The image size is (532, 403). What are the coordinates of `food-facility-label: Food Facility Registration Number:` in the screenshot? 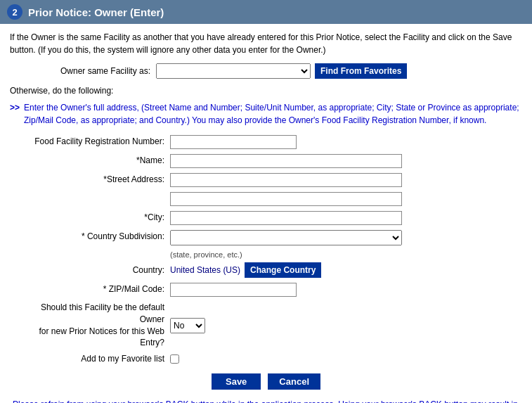 It's located at (91, 141).